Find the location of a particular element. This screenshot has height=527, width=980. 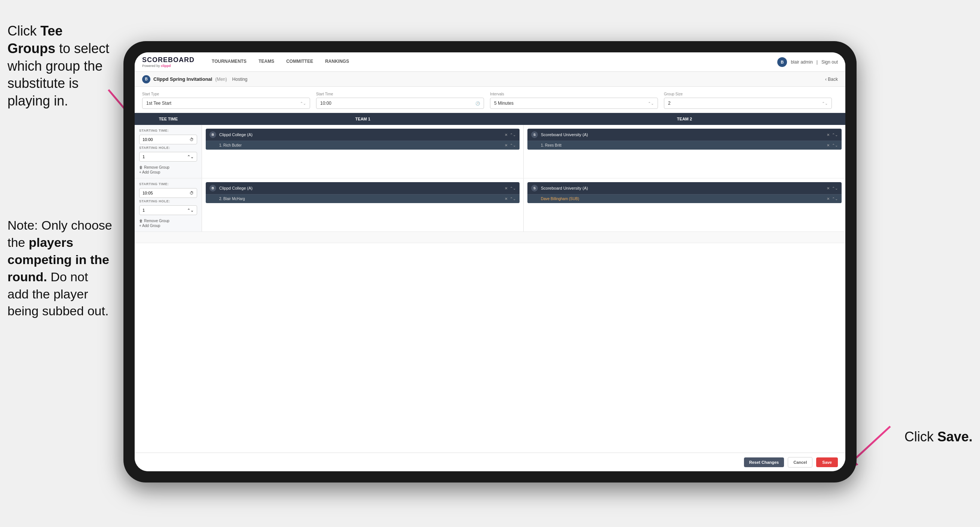

th-tee-time: Tee Time is located at coordinates (168, 119).